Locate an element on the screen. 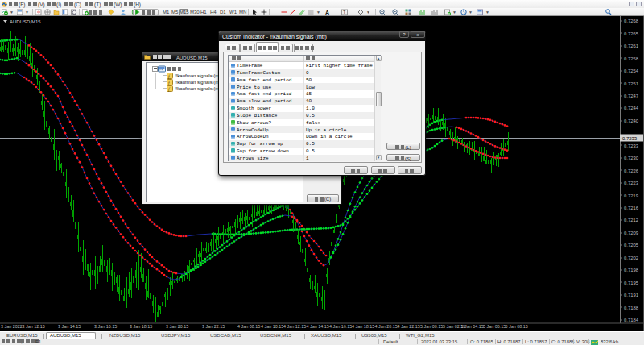  svg-text: 4 Jan 22:15 is located at coordinates (409, 326).